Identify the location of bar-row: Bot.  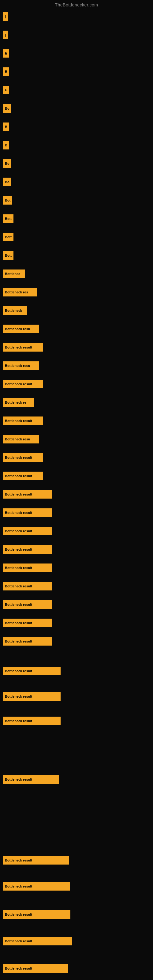
(8, 200).